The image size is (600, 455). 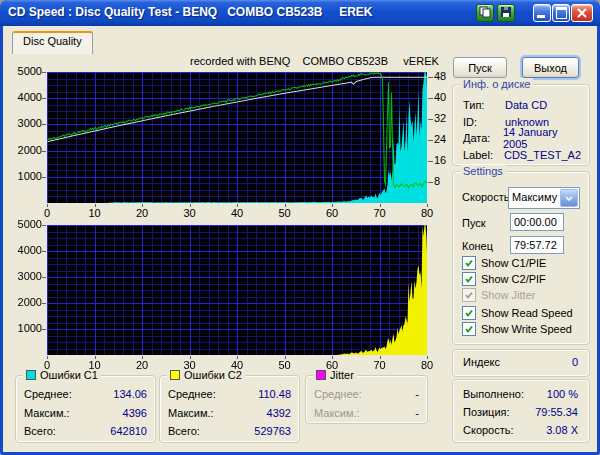 What do you see at coordinates (447, 118) in the screenshot?
I see `axis-tick-label: 32` at bounding box center [447, 118].